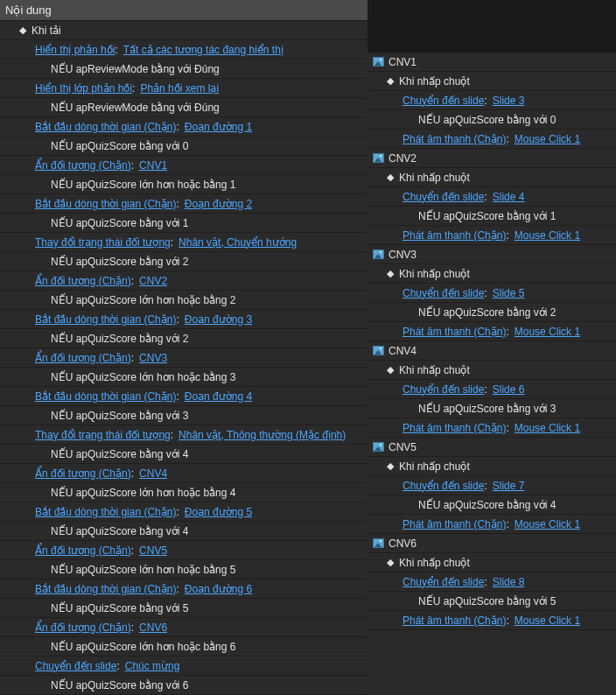  What do you see at coordinates (184, 300) in the screenshot?
I see `condition-row: NẾU apQuizScore lớn hơn hoặc bằng 2` at bounding box center [184, 300].